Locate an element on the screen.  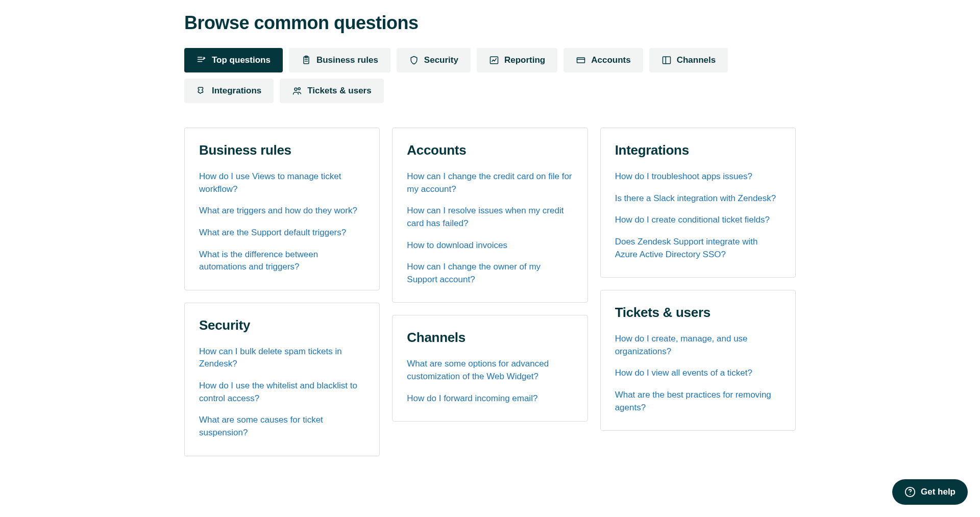
card-links: What are some options for advanced custo… is located at coordinates (490, 381).